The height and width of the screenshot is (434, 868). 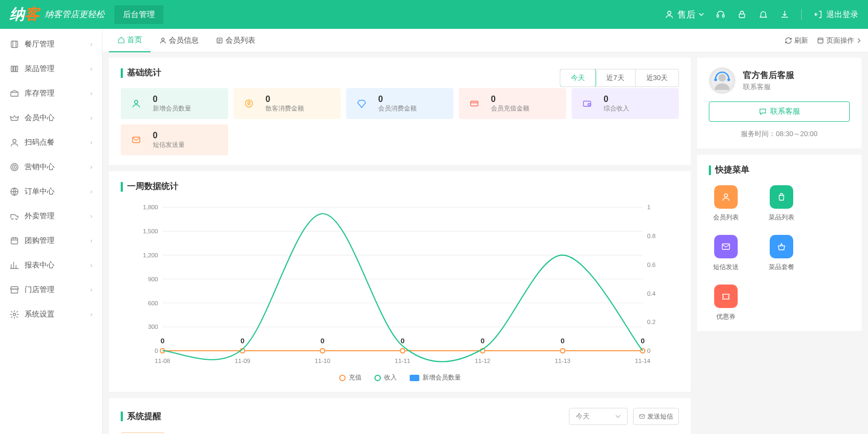 I want to click on reminder-title: 系统提醒, so click(x=141, y=416).